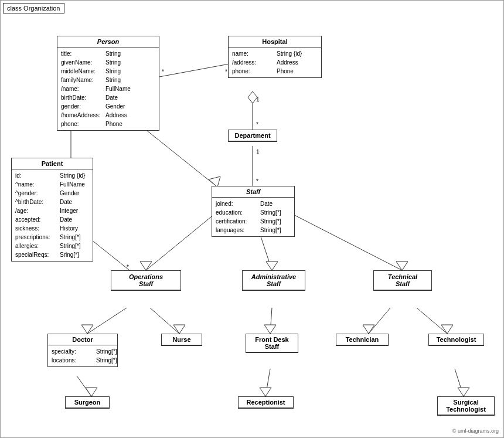  I want to click on hospital-header: Hospital, so click(275, 42).